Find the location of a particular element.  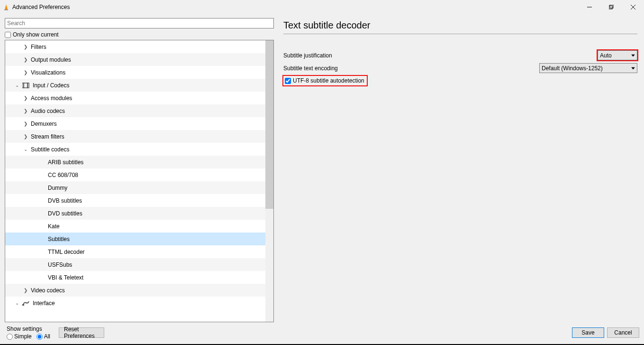

scrollbar-thumb is located at coordinates (269, 124).